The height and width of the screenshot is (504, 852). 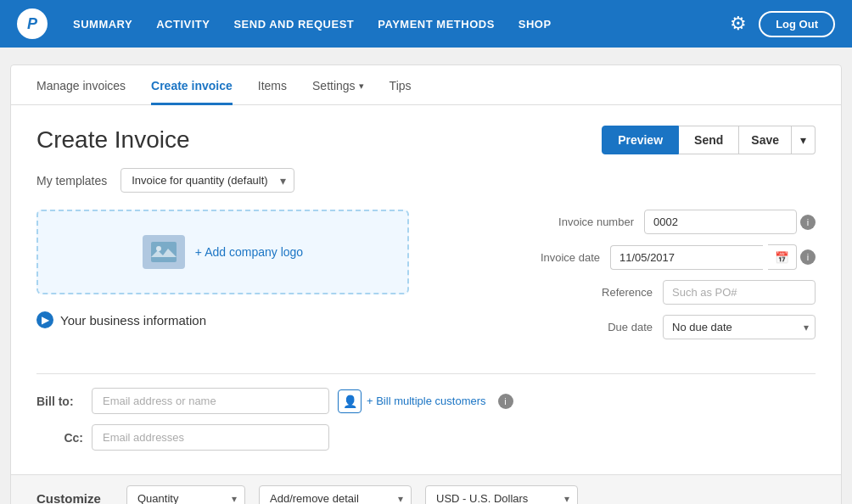 I want to click on tab-bar: Manage invoices Create invoice Items Set…, so click(x=426, y=85).